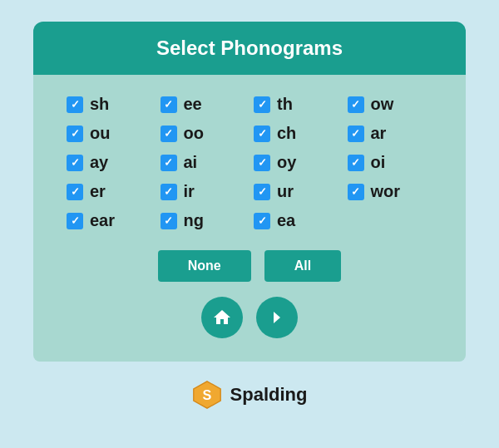 The image size is (499, 448). Describe the element at coordinates (286, 221) in the screenshot. I see `phonogram-label: ea` at that location.